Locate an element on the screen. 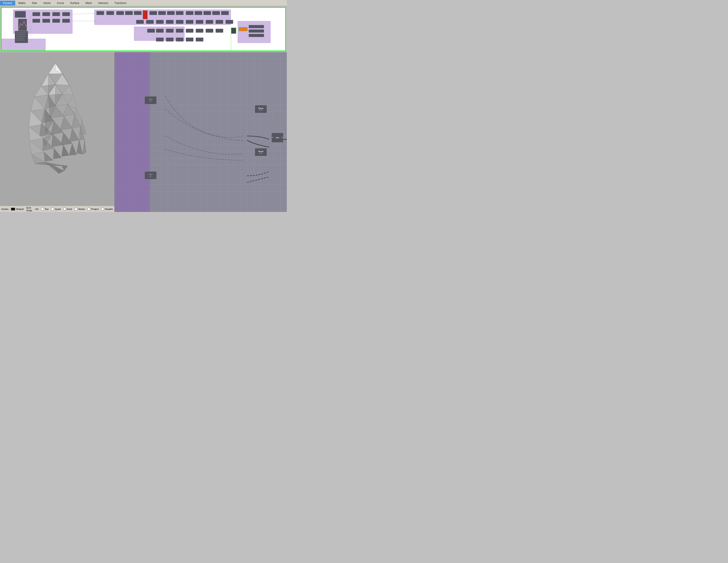  ov-node-r8 is located at coordinates (171, 13).